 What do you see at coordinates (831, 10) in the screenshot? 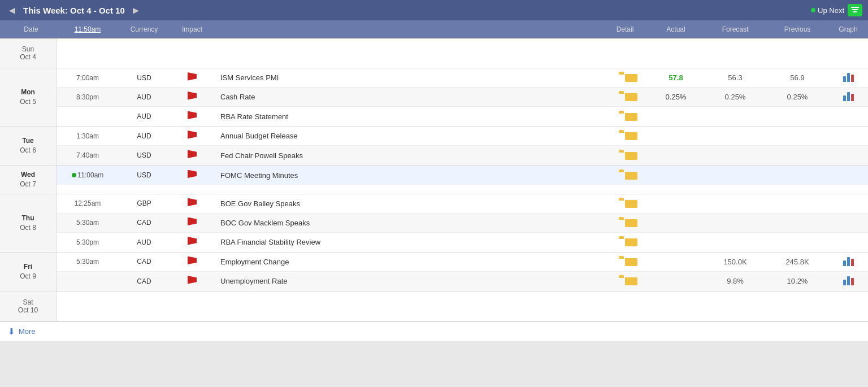
I see `up-next-label: Up Next` at bounding box center [831, 10].